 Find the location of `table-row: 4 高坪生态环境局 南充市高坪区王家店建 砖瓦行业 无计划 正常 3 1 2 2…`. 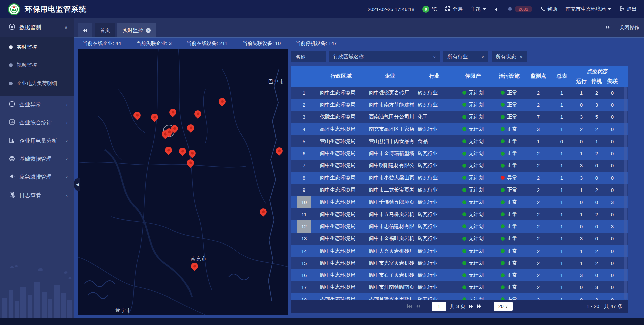

table-row: 4 高坪生态环境局 南充市高坪区王家店建 砖瓦行业 无计划 正常 3 1 2 2… is located at coordinates (460, 129).